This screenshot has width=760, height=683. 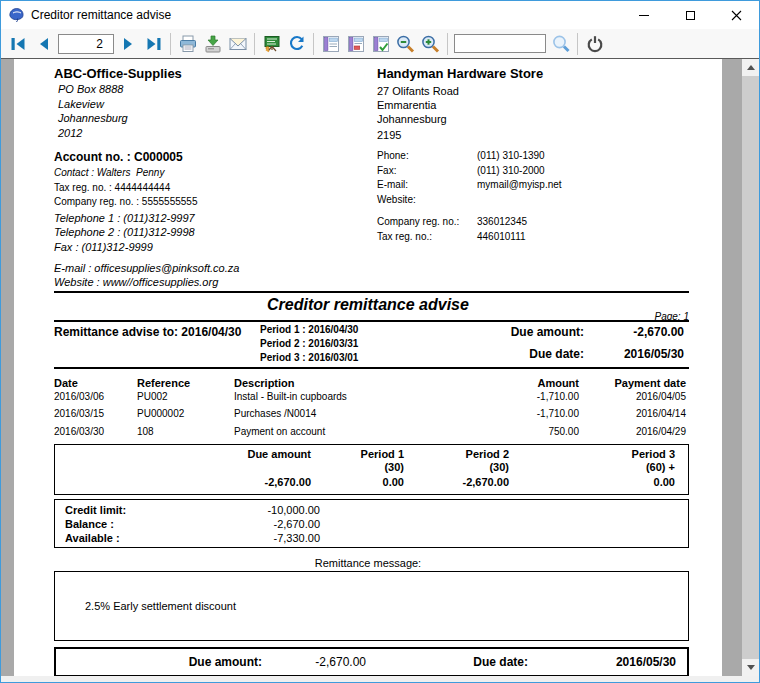 What do you see at coordinates (418, 92) in the screenshot?
I see `company-address-line: 27 Olifants Road` at bounding box center [418, 92].